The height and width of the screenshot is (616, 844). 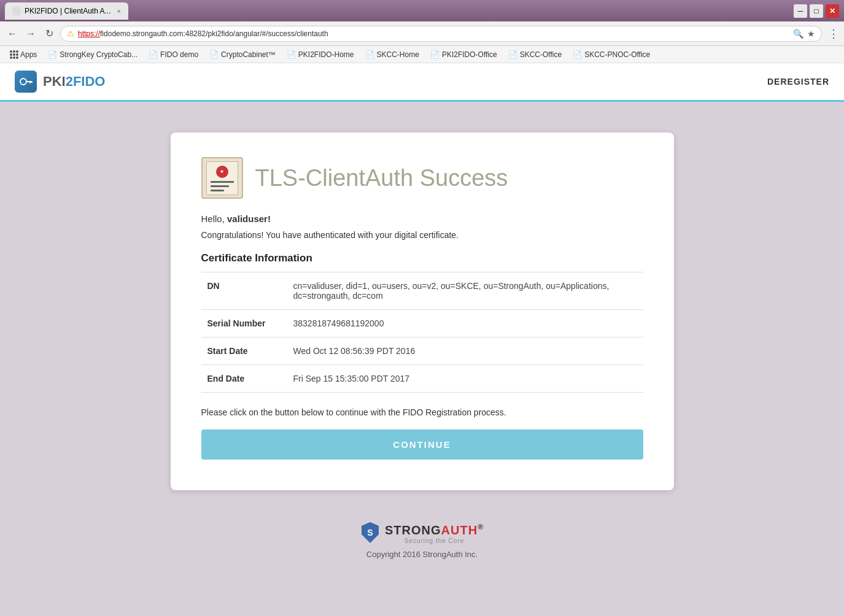 What do you see at coordinates (248, 55) in the screenshot?
I see `bookmark-label-3: CryptoCabinet™` at bounding box center [248, 55].